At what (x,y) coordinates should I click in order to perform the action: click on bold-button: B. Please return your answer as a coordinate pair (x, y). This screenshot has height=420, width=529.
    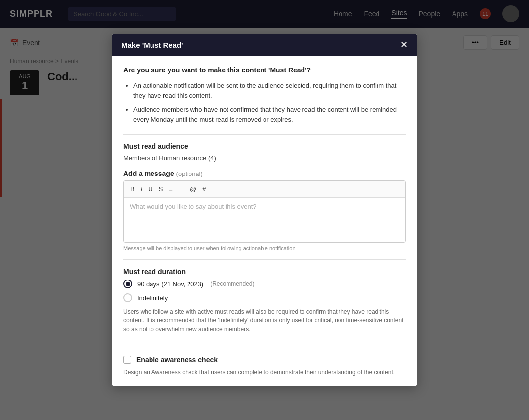
    Looking at the image, I should click on (132, 189).